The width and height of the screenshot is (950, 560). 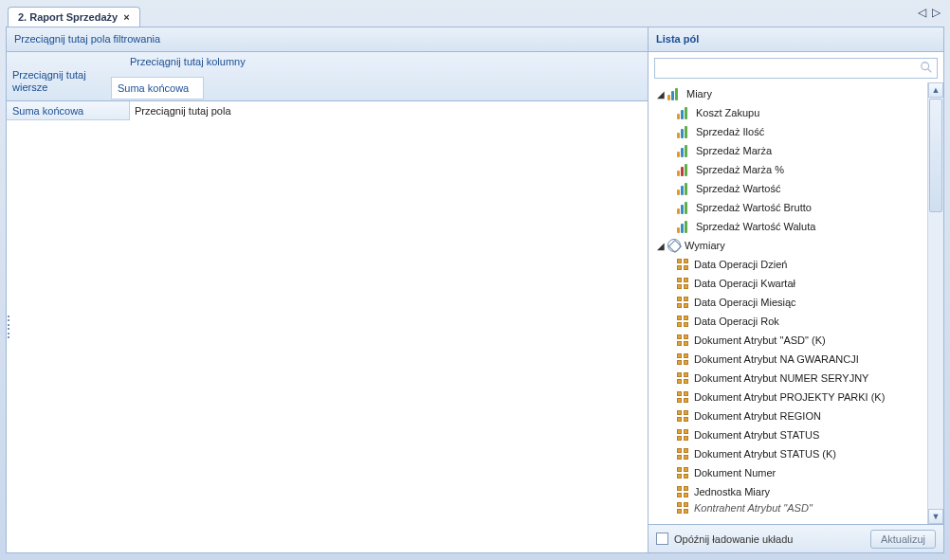 I want to click on scroll-up-icon: ▲, so click(x=936, y=90).